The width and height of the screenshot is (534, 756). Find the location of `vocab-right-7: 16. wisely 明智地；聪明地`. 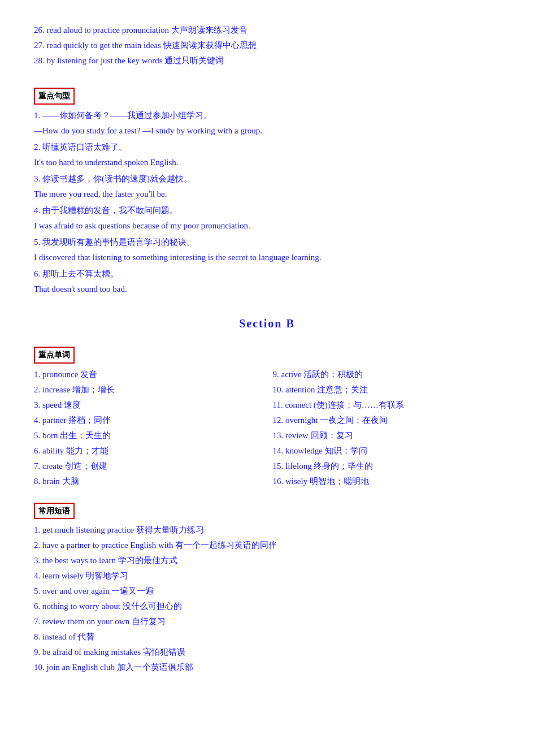

vocab-right-7: 16. wisely 明智地；聪明地 is located at coordinates (387, 482).